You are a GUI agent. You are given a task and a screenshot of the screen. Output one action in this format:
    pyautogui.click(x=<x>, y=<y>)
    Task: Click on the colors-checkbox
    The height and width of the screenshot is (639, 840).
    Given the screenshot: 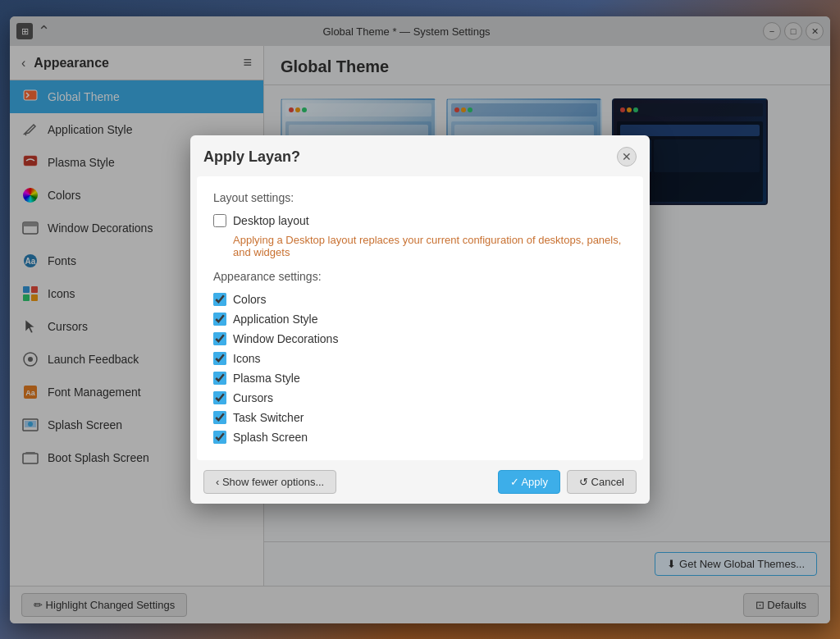 What is the action you would take?
    pyautogui.click(x=220, y=299)
    